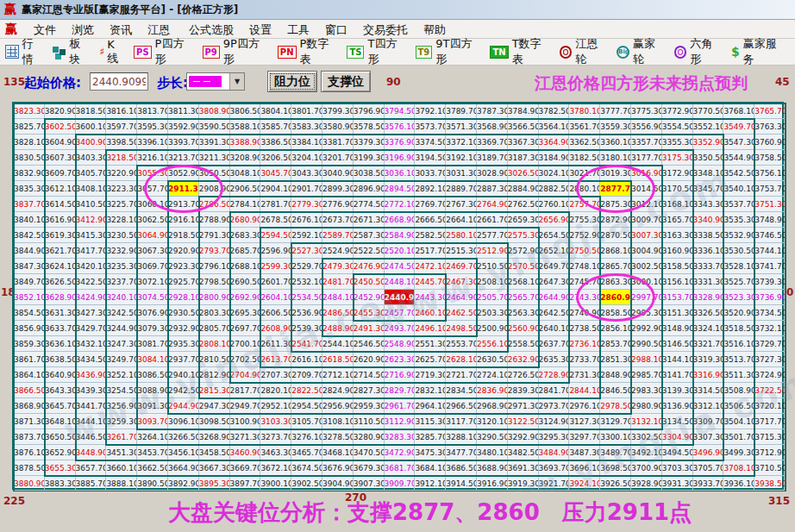 This screenshot has height=532, width=795. I want to click on price-cell: 3357.70, so click(647, 142).